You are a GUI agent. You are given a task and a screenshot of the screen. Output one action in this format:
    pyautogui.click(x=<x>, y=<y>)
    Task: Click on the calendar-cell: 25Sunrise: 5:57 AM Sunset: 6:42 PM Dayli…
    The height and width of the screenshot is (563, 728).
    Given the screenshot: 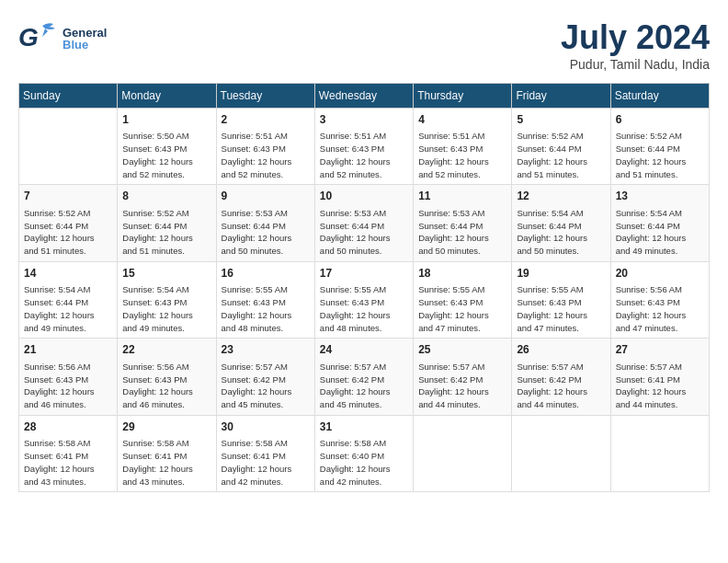 What is the action you would take?
    pyautogui.click(x=463, y=377)
    